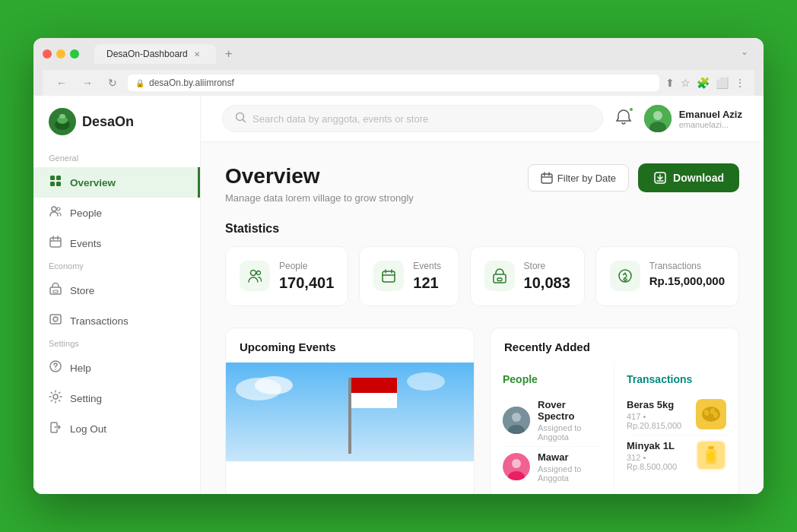 This screenshot has width=797, height=532. What do you see at coordinates (75, 54) in the screenshot?
I see `maximize-window-button` at bounding box center [75, 54].